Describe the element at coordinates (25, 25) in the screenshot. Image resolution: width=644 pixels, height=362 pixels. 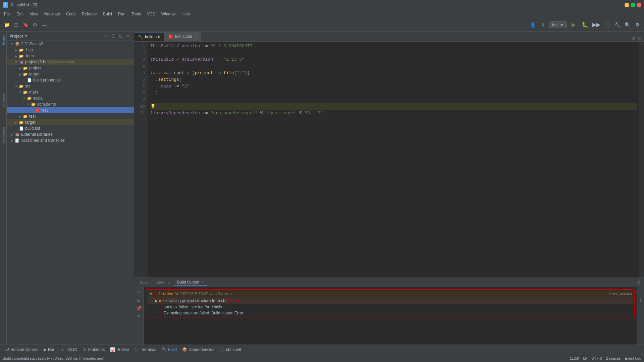
I see `bookmark-button: 🔖` at that location.